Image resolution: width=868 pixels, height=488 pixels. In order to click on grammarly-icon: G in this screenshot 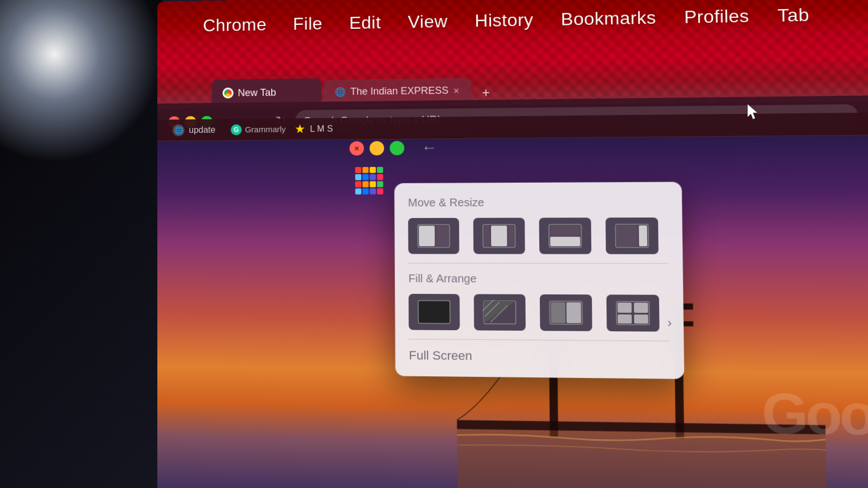, I will do `click(236, 130)`.